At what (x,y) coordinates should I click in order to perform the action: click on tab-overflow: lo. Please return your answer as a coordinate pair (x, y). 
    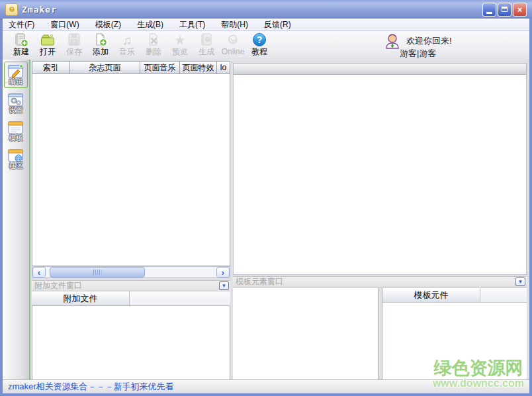
    Looking at the image, I should click on (224, 68).